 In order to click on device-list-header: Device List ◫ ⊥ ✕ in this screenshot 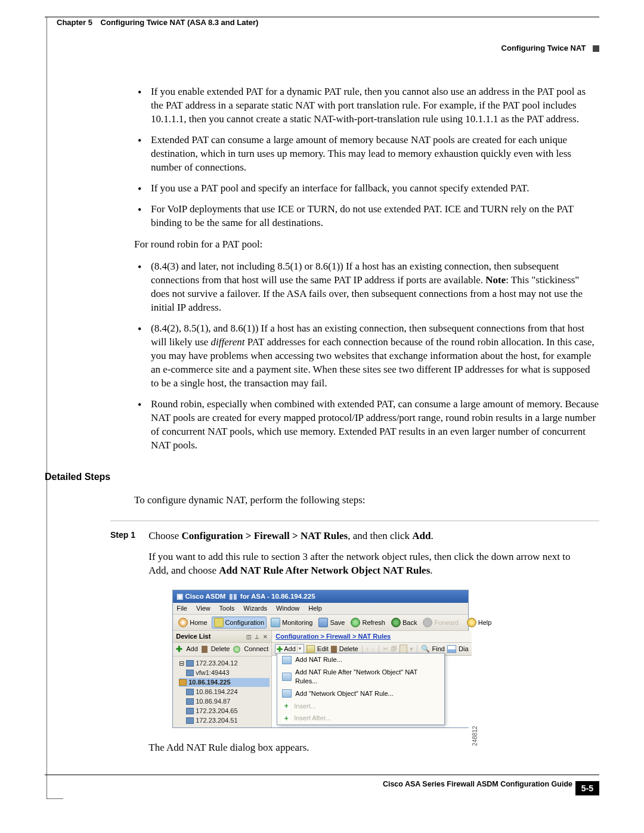, I will do `click(222, 637)`.